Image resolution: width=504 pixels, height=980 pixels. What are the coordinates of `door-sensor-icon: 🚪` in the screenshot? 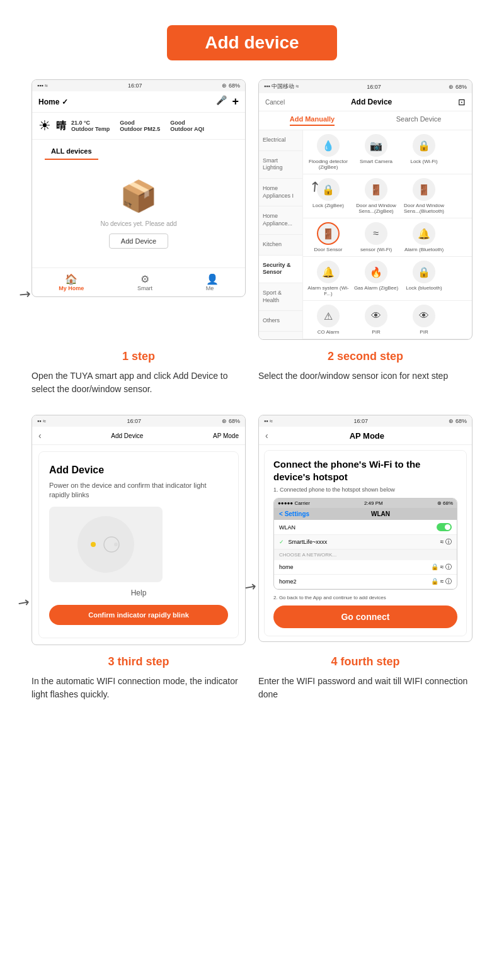 It's located at (328, 234).